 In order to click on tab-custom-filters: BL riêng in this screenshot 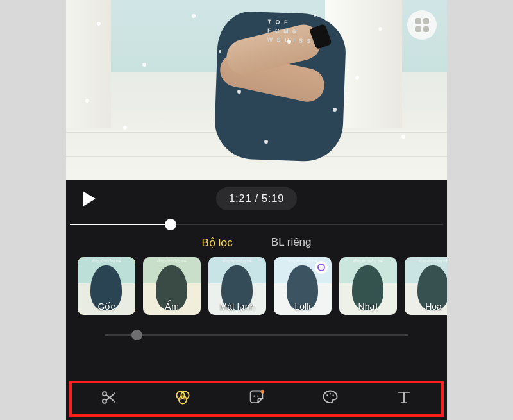, I will do `click(291, 242)`.